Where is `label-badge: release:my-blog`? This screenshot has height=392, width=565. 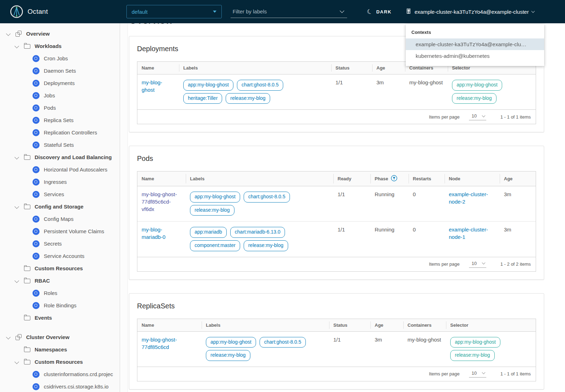 label-badge: release:my-blog is located at coordinates (228, 356).